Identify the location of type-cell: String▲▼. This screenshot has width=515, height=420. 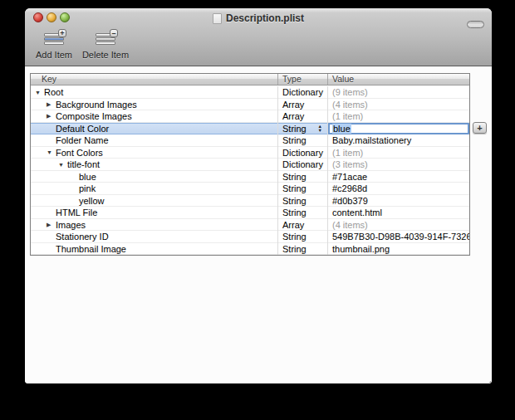
(302, 129).